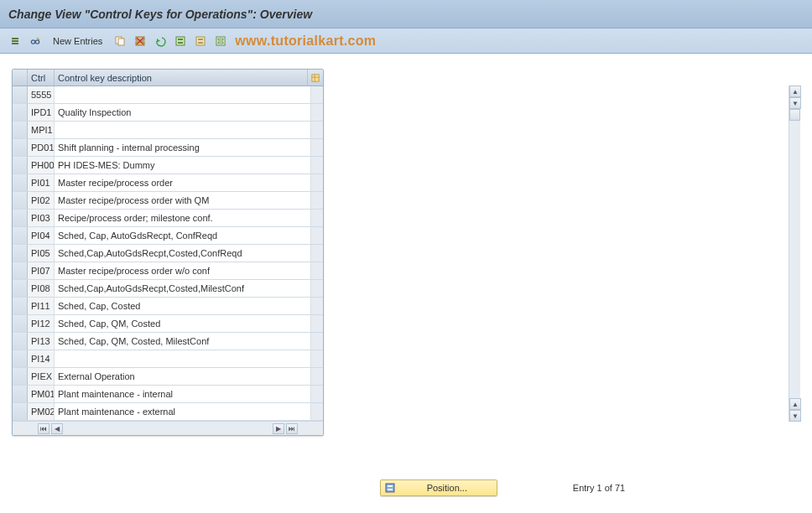  I want to click on ctrl-cell: PI04, so click(41, 236).